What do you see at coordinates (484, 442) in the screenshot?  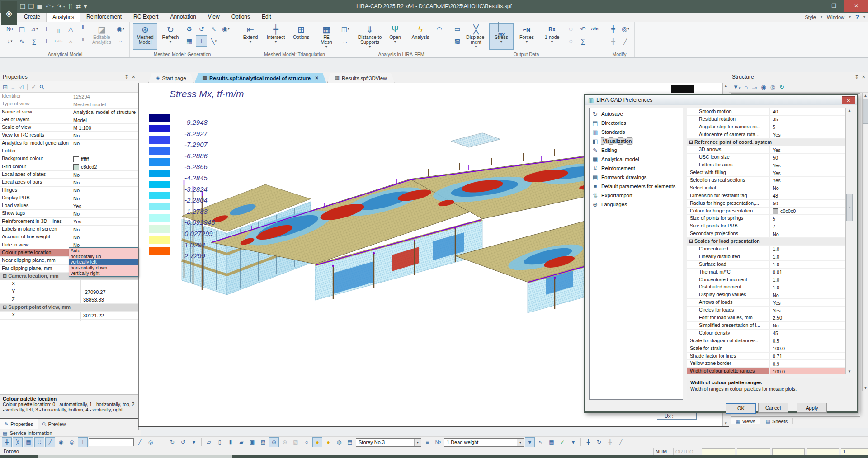 I see `loadcase-select: 1.Dead weight▼` at bounding box center [484, 442].